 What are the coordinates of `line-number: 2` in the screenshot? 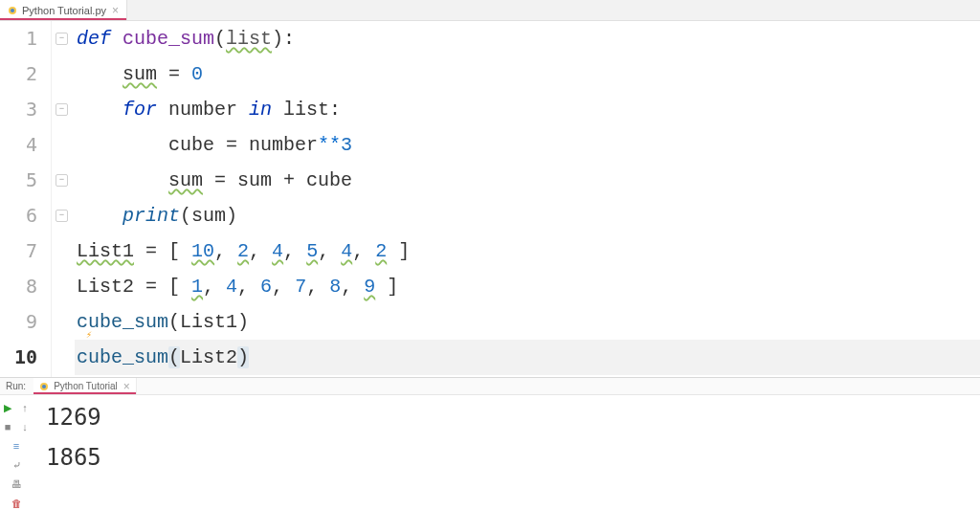 It's located at (19, 75).